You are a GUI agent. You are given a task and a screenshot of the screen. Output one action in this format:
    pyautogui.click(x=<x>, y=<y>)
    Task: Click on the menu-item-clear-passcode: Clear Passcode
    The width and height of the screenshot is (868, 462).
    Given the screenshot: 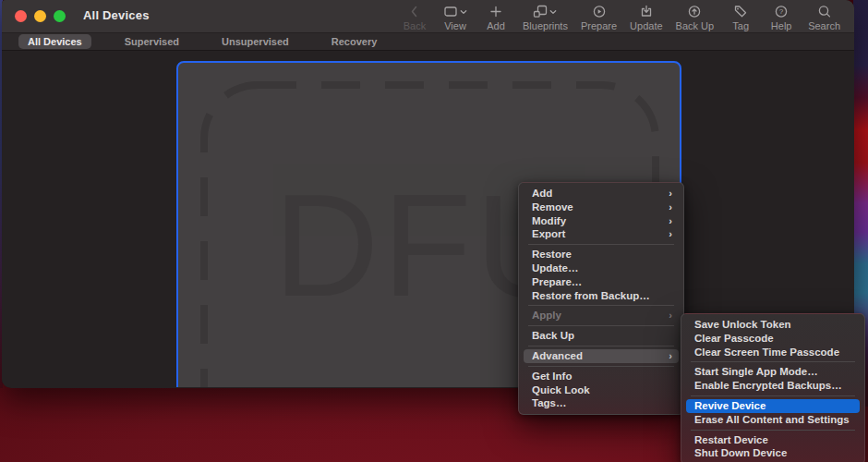 What is the action you would take?
    pyautogui.click(x=773, y=338)
    